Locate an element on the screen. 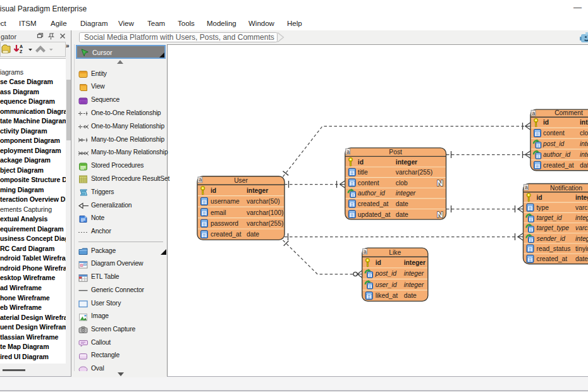  svg-text: sender_id is located at coordinates (551, 239).